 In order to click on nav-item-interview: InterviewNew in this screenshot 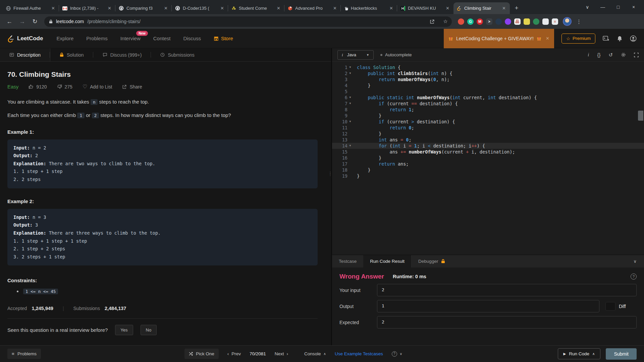, I will do `click(130, 38)`.